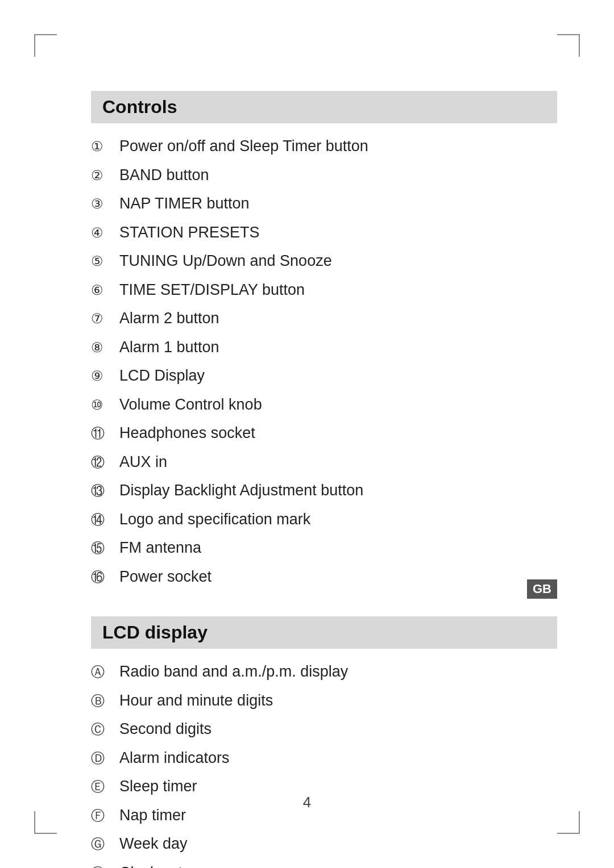  What do you see at coordinates (105, 319) in the screenshot?
I see `item-number: ⑦` at bounding box center [105, 319].